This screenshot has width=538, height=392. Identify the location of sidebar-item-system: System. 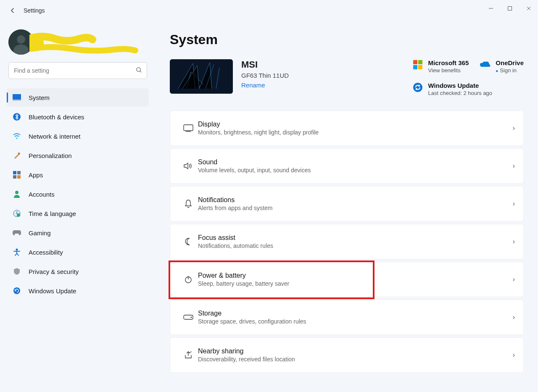
(78, 97).